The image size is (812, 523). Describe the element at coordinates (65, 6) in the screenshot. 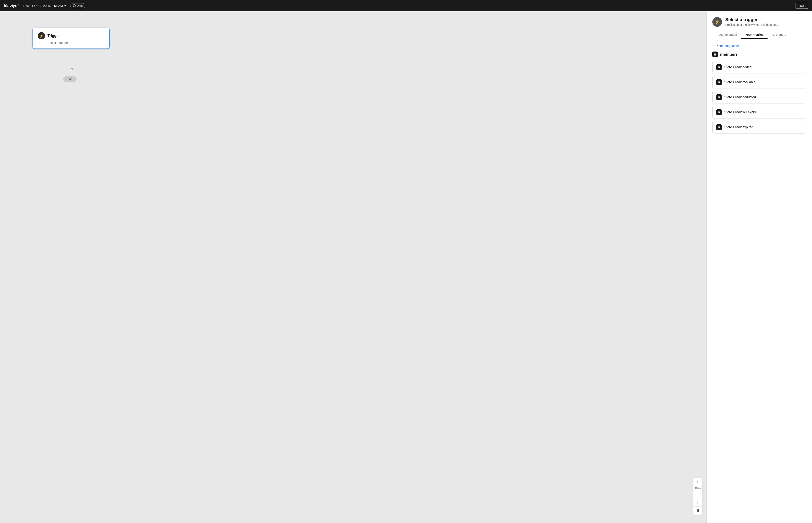

I see `chevron-down-icon` at that location.